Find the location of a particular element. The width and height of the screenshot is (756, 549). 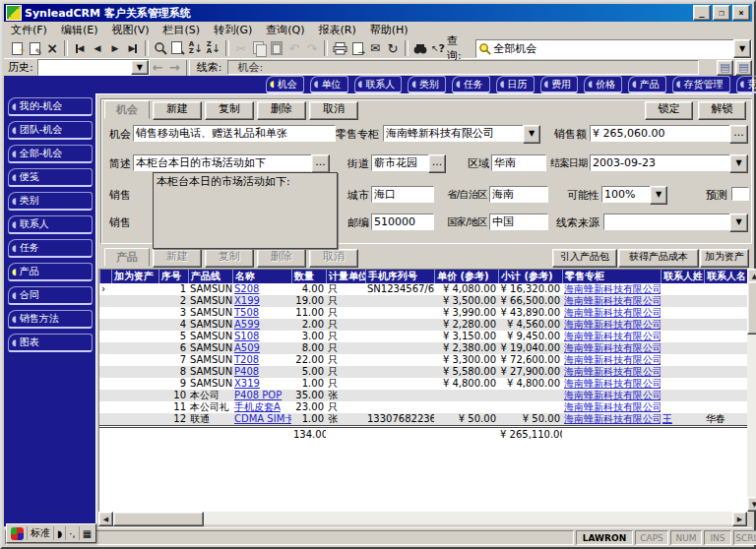

sidebar-item-联系人: ◖联系人 is located at coordinates (50, 224).